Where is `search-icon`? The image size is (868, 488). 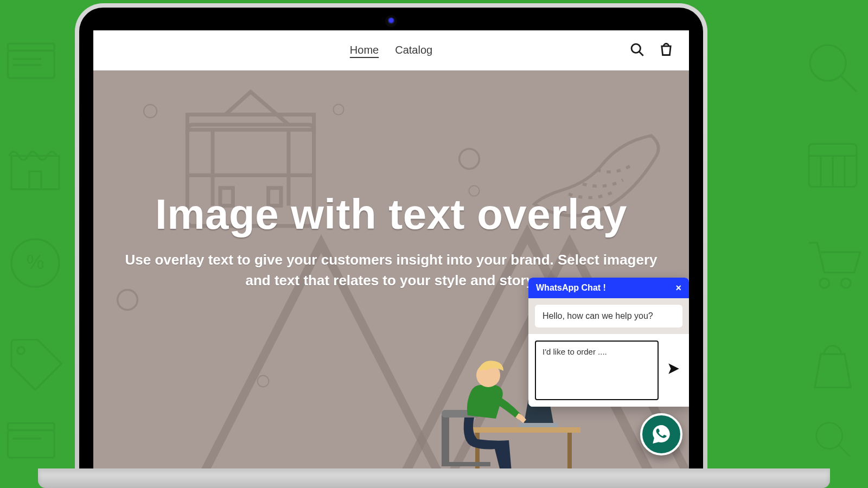
search-icon is located at coordinates (637, 50).